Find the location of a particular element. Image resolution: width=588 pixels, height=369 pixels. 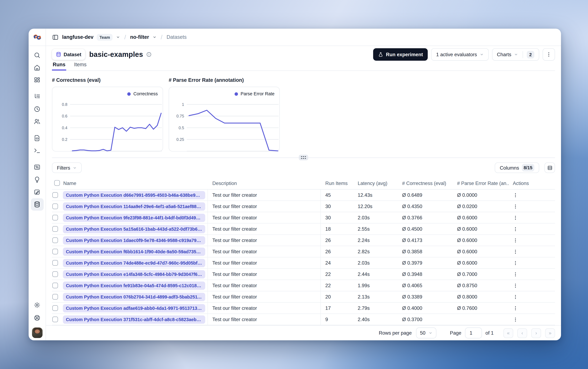

info-icon is located at coordinates (149, 55).